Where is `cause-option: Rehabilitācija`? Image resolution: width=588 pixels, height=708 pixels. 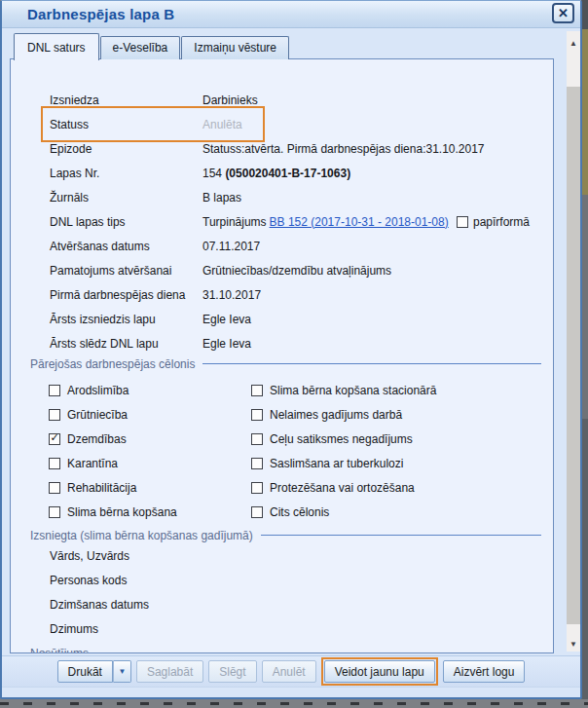 cause-option: Rehabilitācija is located at coordinates (150, 488).